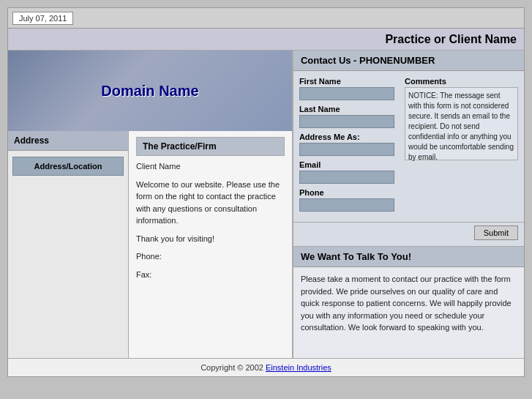 This screenshot has height=399, width=532. What do you see at coordinates (299, 368) in the screenshot?
I see `einstein-link: Einstein Industries` at bounding box center [299, 368].